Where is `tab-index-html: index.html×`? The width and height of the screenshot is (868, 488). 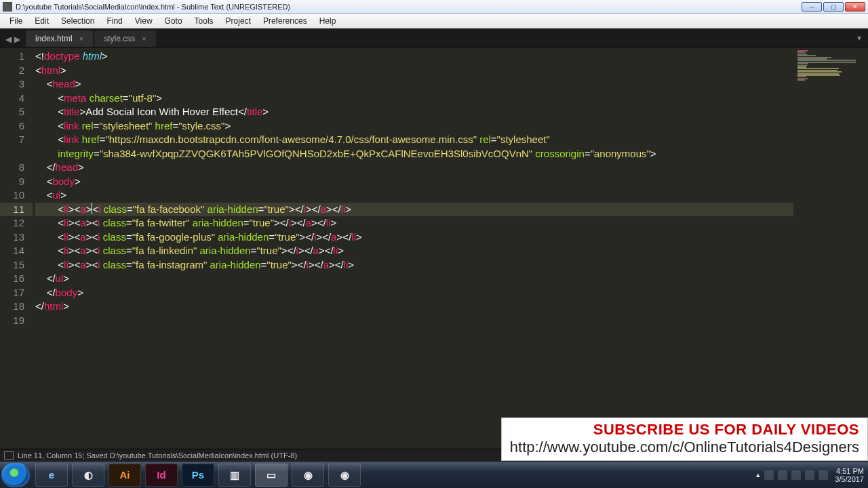
tab-index-html: index.html× is located at coordinates (60, 39).